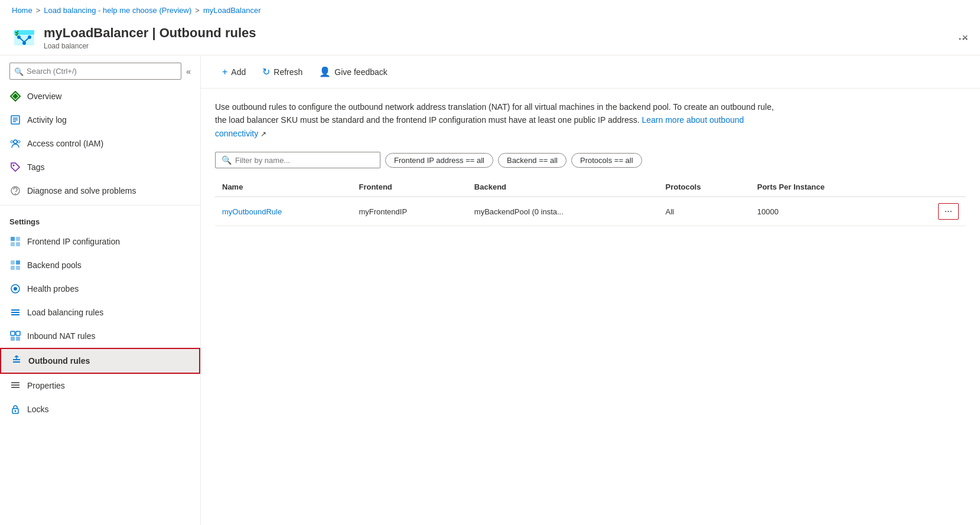  What do you see at coordinates (826, 211) in the screenshot?
I see `cell-ports: 10000` at bounding box center [826, 211].